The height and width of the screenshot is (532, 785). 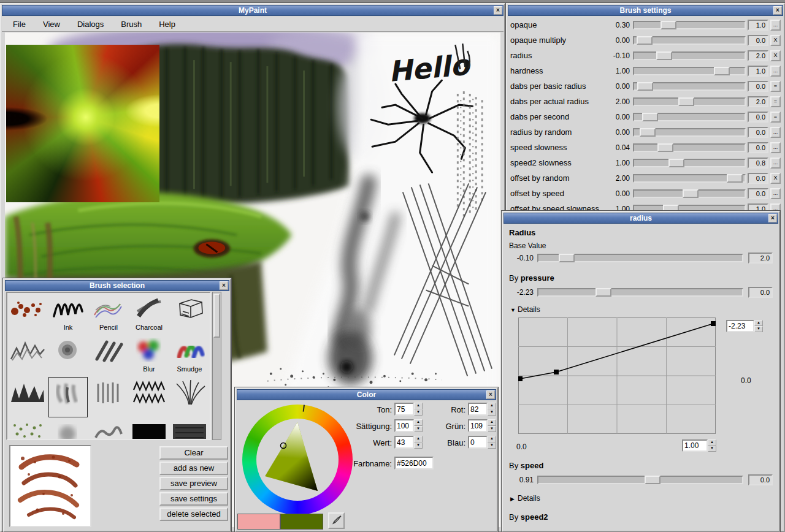 What do you see at coordinates (758, 163) in the screenshot?
I see `setting-max-entry: 0.8` at bounding box center [758, 163].